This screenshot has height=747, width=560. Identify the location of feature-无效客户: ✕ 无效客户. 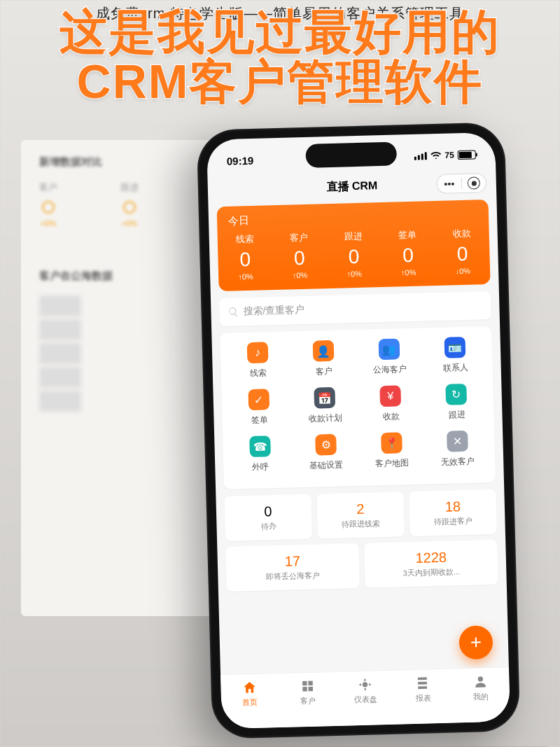
(458, 454).